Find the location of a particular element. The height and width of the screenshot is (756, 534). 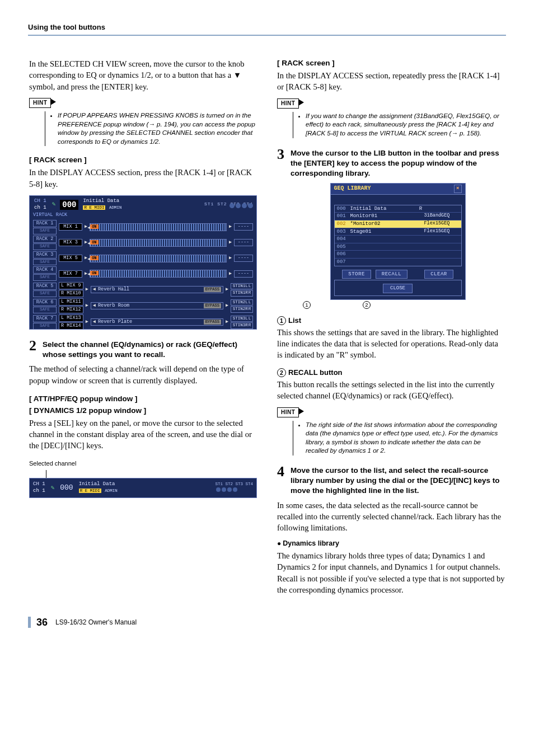

dynamics-heading: [ DYNAMICS 1/2 popup window ] is located at coordinates (143, 411).